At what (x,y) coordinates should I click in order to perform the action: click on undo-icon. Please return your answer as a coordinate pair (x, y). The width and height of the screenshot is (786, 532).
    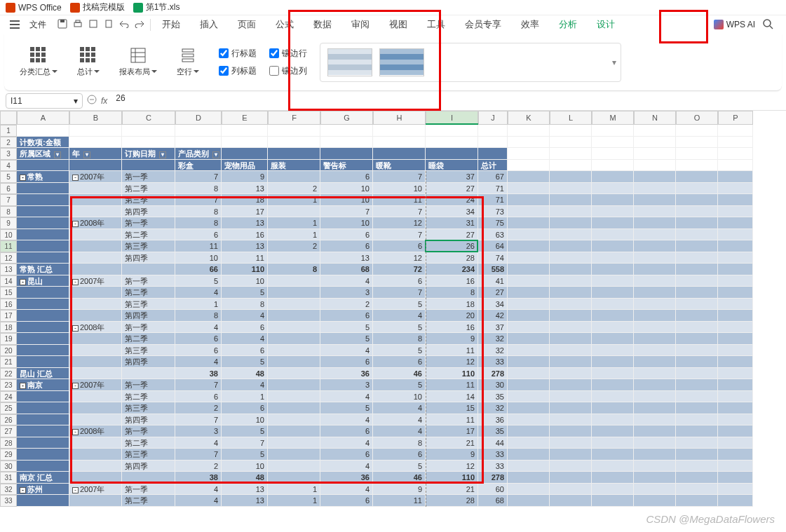
    Looking at the image, I should click on (124, 25).